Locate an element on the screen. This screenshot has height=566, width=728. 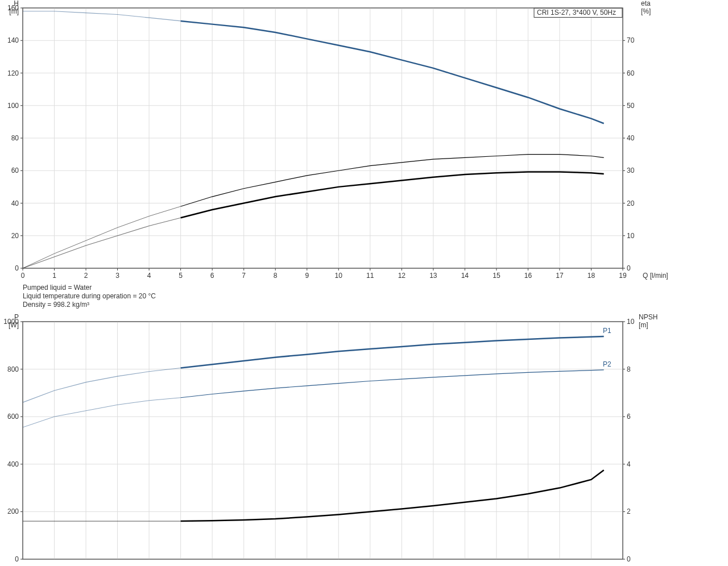
svg-text:Liquid temperature during oper: Liquid temperature during operation = 20… is located at coordinates (89, 296).